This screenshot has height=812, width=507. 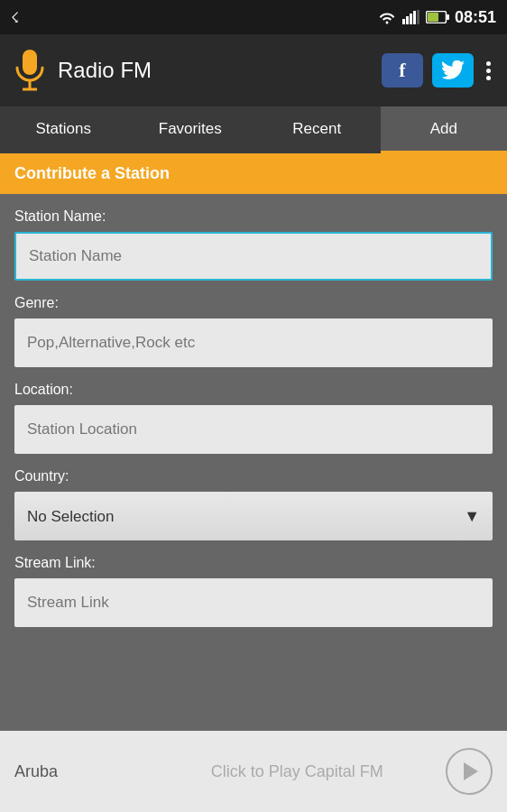 I want to click on play-icon, so click(x=471, y=771).